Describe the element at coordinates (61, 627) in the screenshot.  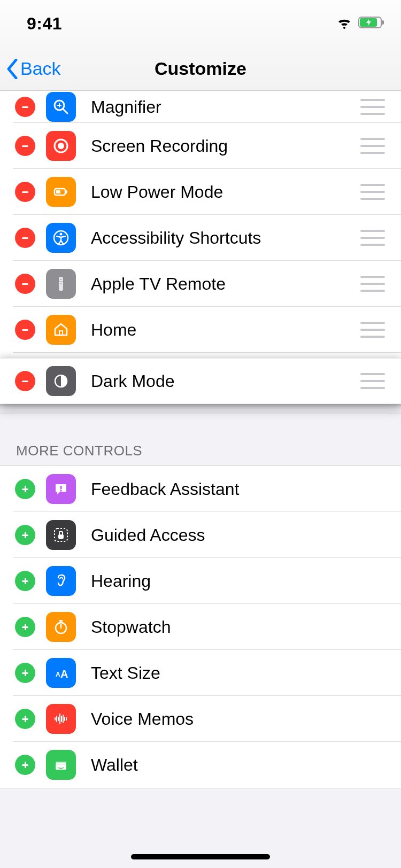
I see `stopwatch-icon` at that location.